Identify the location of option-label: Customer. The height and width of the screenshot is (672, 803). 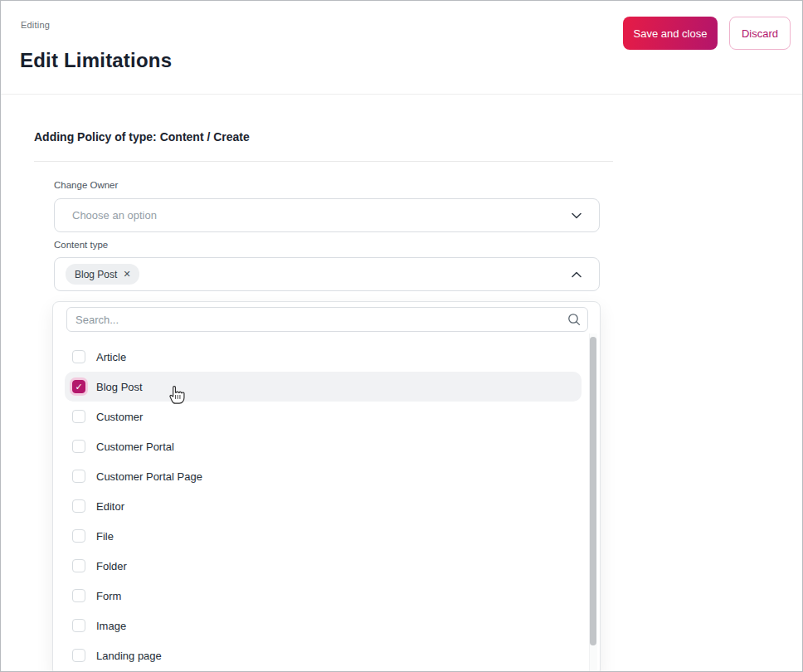
(119, 416).